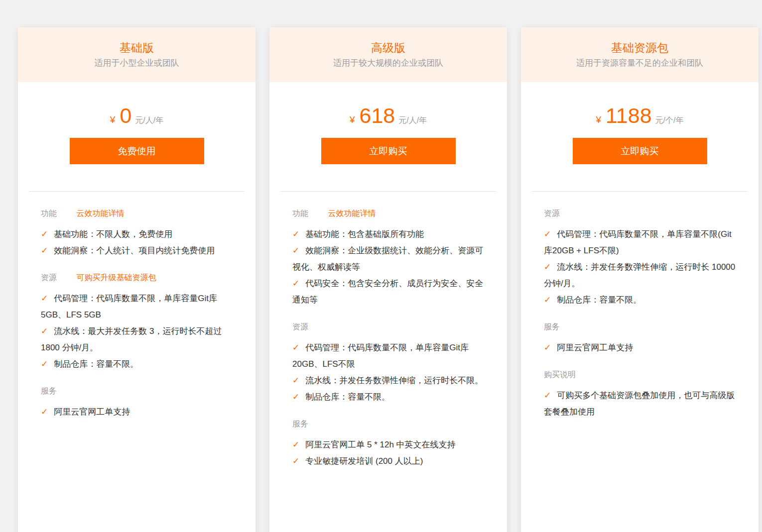 The height and width of the screenshot is (532, 762). Describe the element at coordinates (365, 234) in the screenshot. I see `feature-text: 基础功能：包含基础版所有功能` at that location.